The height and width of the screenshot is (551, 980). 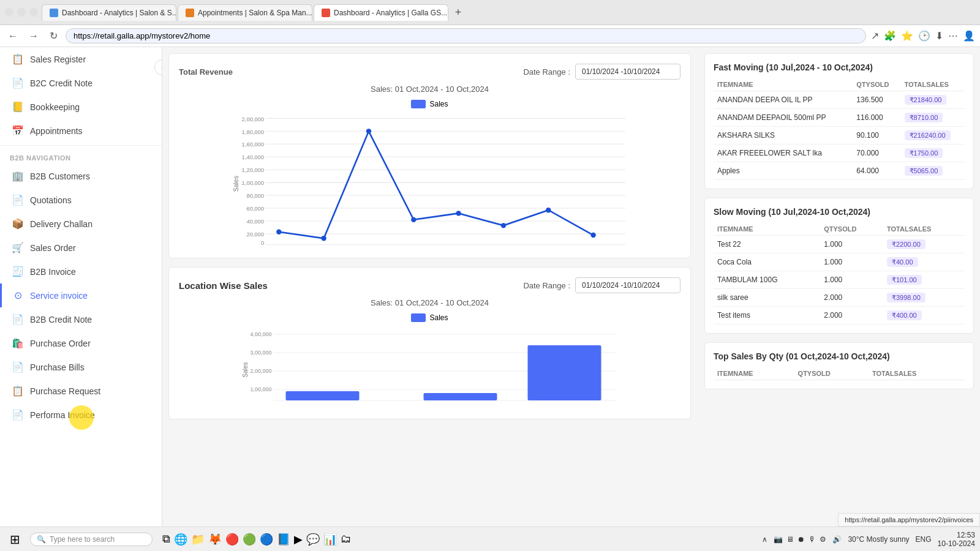 What do you see at coordinates (837, 539) in the screenshot?
I see `volume-icon: 🔊` at bounding box center [837, 539].